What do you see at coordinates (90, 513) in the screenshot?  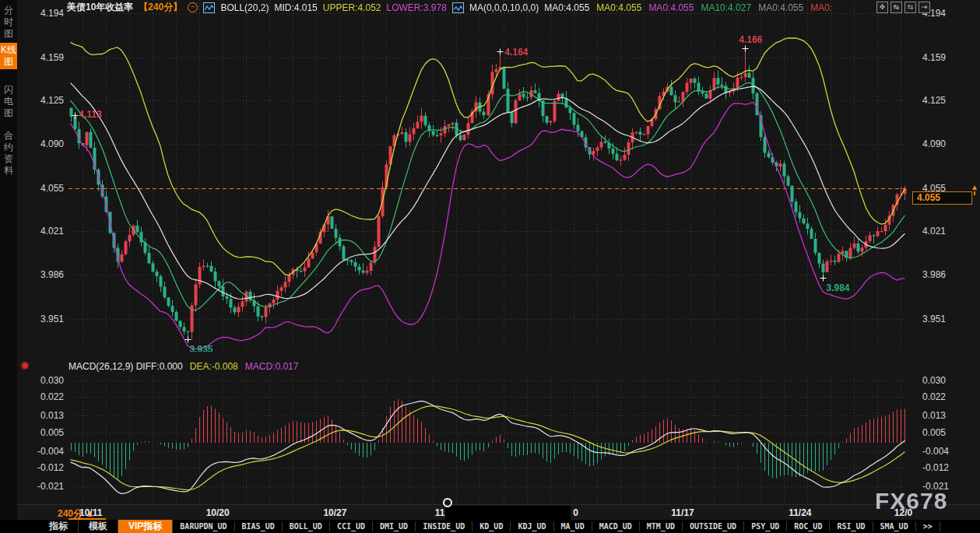 I see `x-axis-label: 10/11` at bounding box center [90, 513].